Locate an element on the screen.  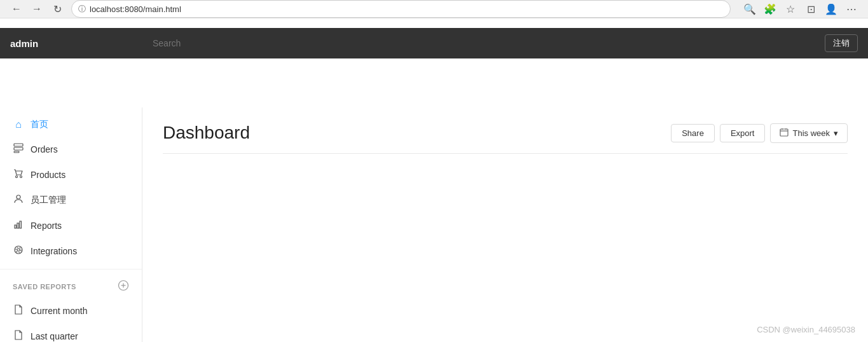
forward-button: → is located at coordinates (37, 9).